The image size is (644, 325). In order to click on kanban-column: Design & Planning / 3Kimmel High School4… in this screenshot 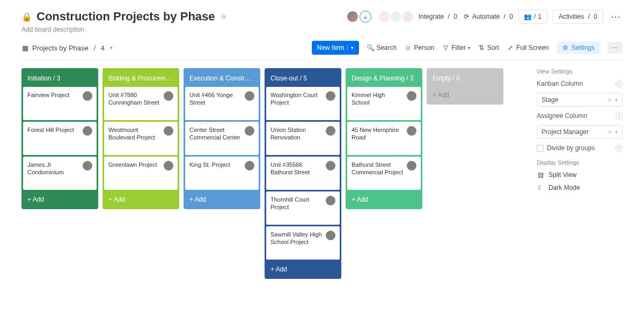, I will do `click(384, 138)`.